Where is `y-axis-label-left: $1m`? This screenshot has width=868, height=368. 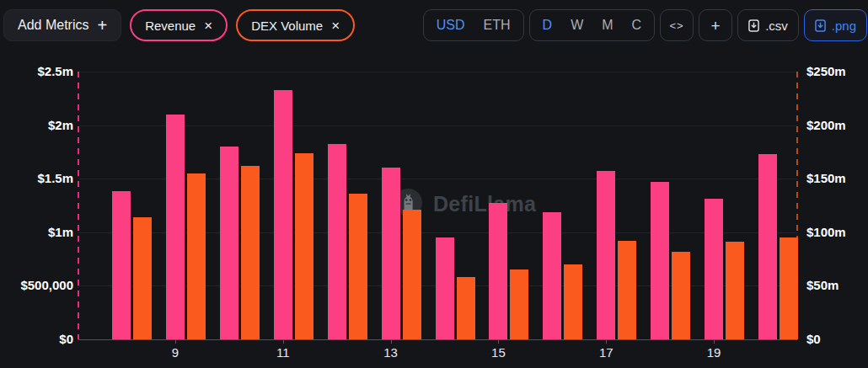 y-axis-label-left: $1m is located at coordinates (61, 232).